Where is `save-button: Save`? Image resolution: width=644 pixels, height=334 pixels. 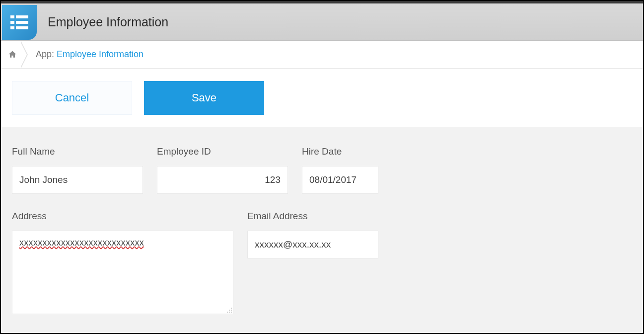
save-button: Save is located at coordinates (204, 98).